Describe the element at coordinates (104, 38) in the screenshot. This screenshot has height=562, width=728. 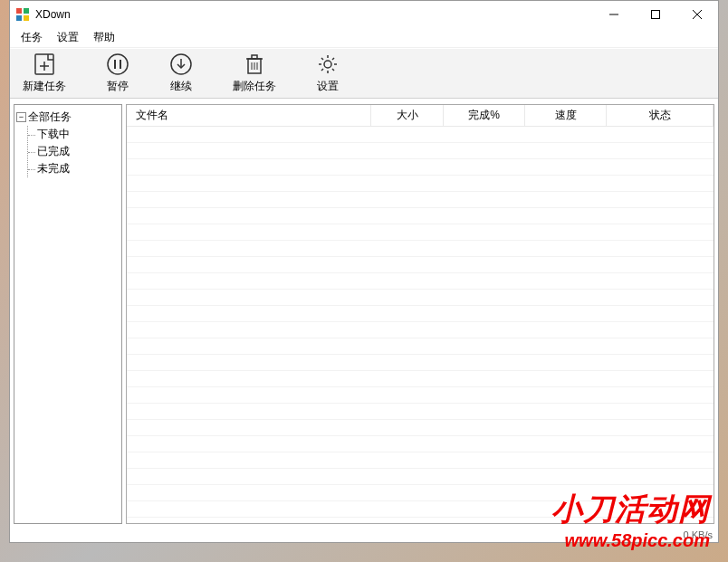
I see `menu-help: 帮助` at that location.